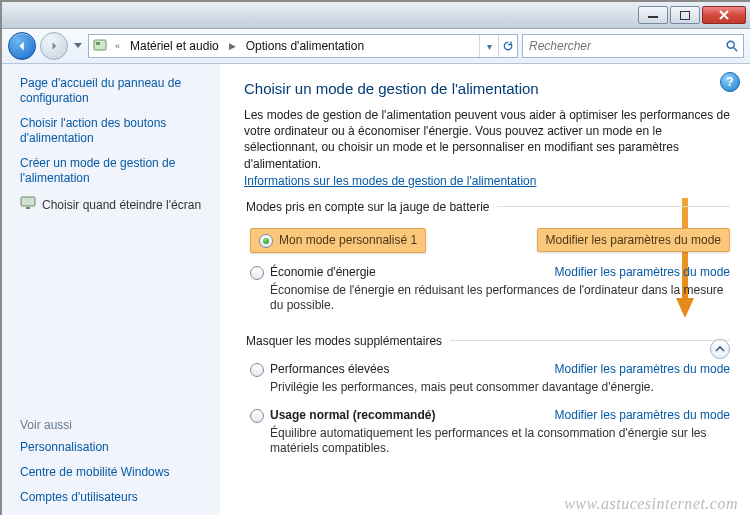 The image size is (750, 515). What do you see at coordinates (352, 415) in the screenshot?
I see `plan-normal-name: Usage normal (recommandé)` at bounding box center [352, 415].